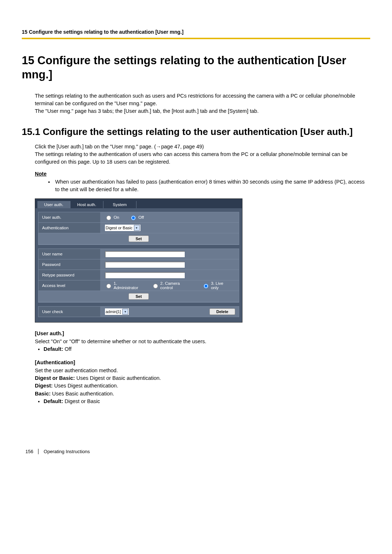  I want to click on user-auth-on-radio: On, so click(112, 217).